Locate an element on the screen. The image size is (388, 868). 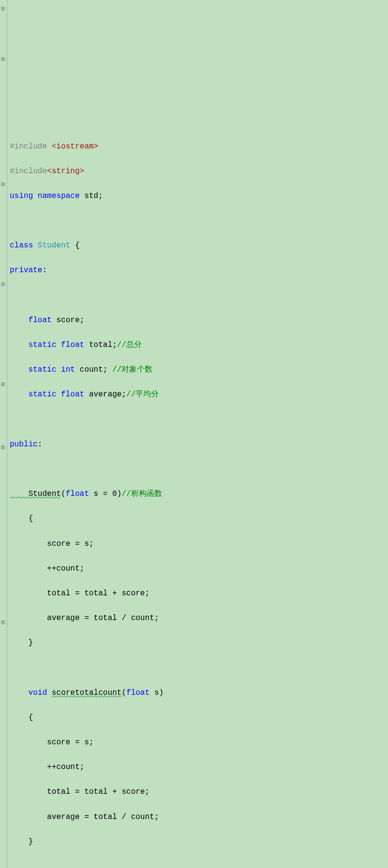
code-line: class Student { is located at coordinates (198, 246).